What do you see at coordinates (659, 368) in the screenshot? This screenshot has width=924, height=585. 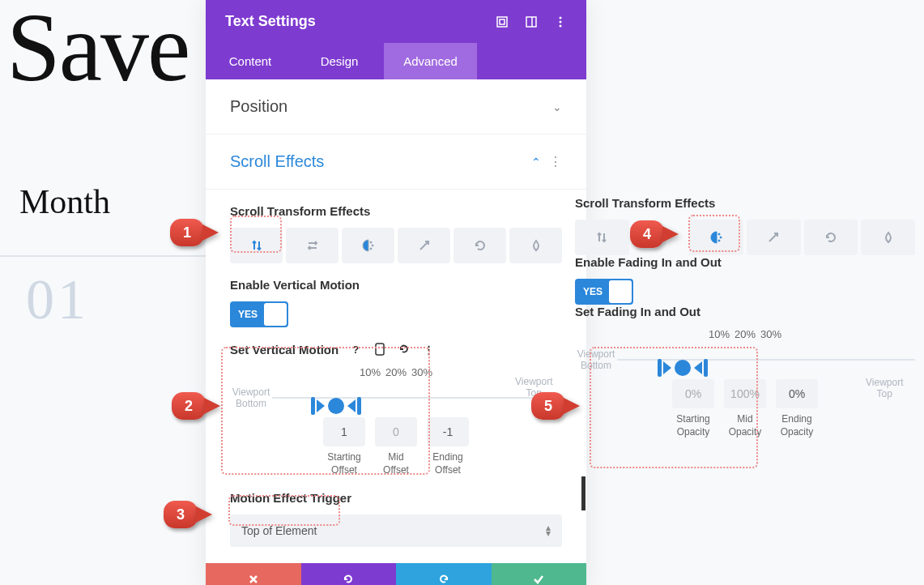 I see `slider-start-handle-r` at bounding box center [659, 368].